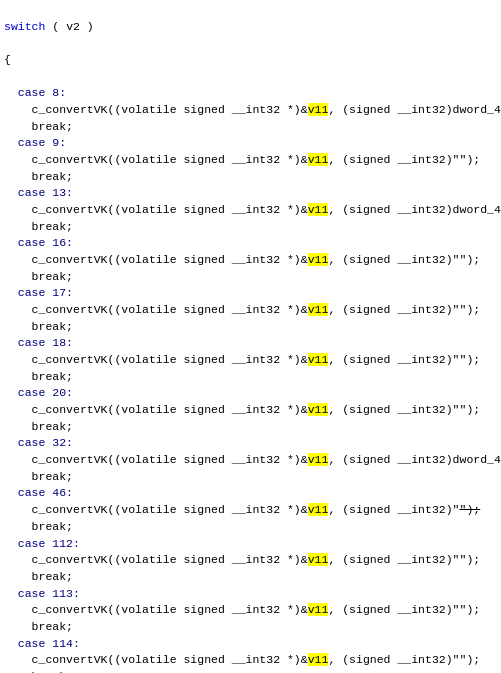 This screenshot has height=673, width=501. Describe the element at coordinates (250, 444) in the screenshot. I see `case-label: case 32:` at that location.